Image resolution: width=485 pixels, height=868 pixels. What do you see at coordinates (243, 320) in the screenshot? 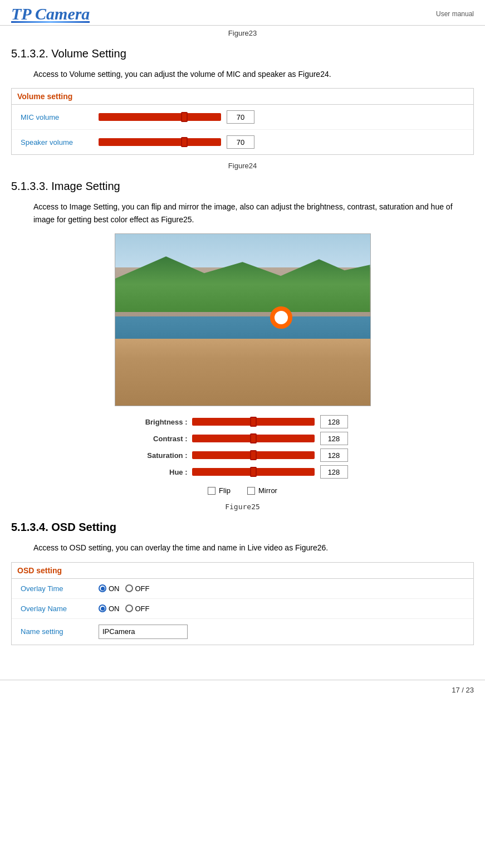
I see `camera-image` at bounding box center [243, 320].